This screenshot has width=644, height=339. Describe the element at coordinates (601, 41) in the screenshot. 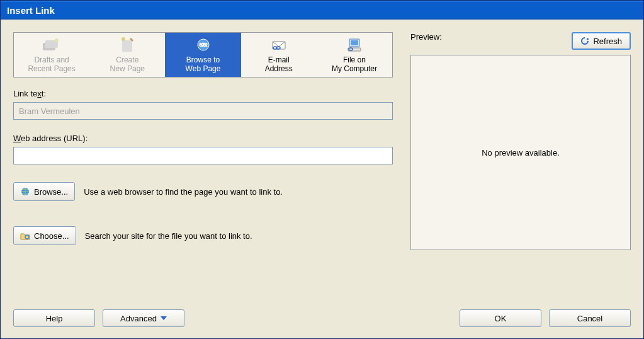

I see `refresh-button: Refresh` at that location.